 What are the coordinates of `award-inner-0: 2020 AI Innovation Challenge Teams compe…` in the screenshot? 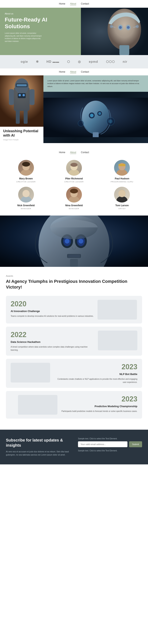 It's located at (74, 310).